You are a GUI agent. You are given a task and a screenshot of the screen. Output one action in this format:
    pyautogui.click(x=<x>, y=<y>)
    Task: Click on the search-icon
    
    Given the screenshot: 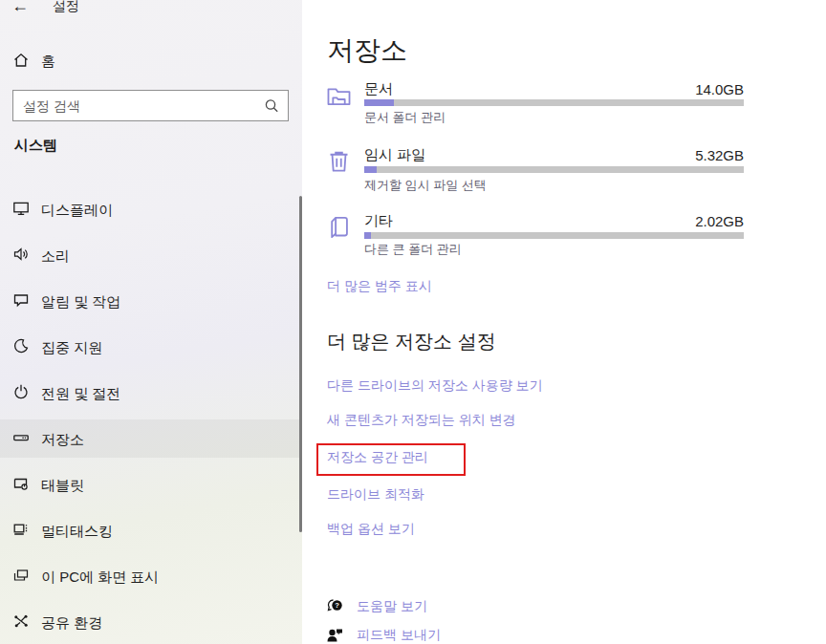 What is the action you would take?
    pyautogui.click(x=272, y=106)
    